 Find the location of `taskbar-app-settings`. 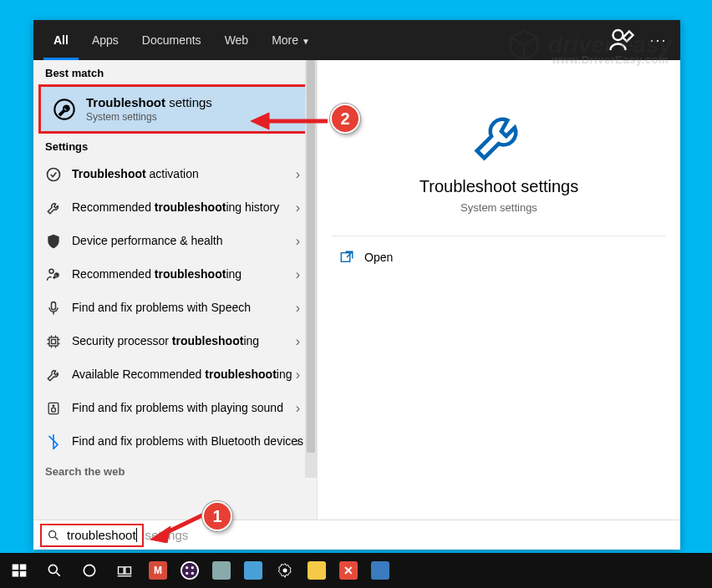

taskbar-app-settings is located at coordinates (285, 570).